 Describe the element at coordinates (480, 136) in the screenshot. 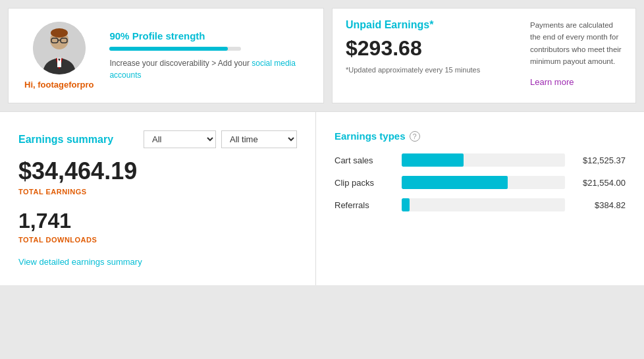

I see `earnings-types-header: Earnings types ?` at that location.